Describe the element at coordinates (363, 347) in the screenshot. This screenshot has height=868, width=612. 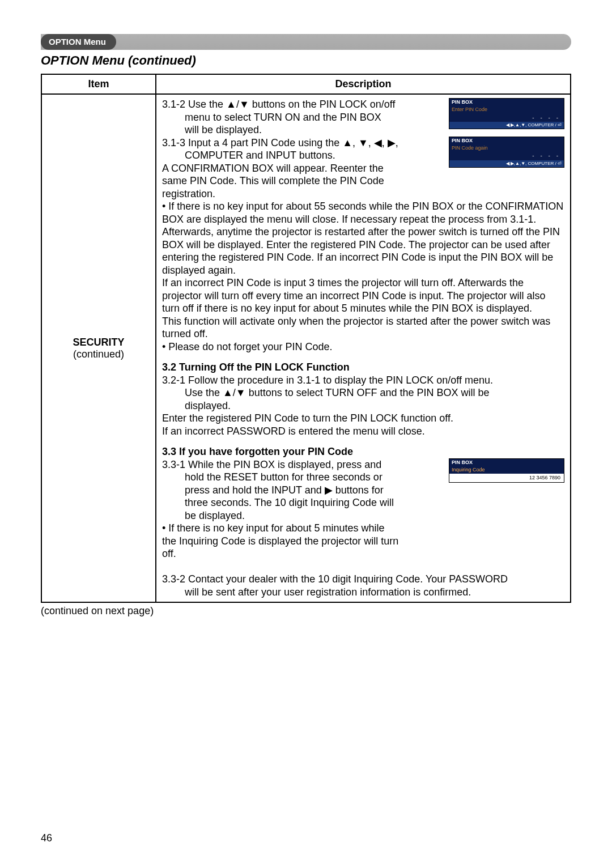
I see `text-bullet: • Please do not forget your PIN Code.` at that location.